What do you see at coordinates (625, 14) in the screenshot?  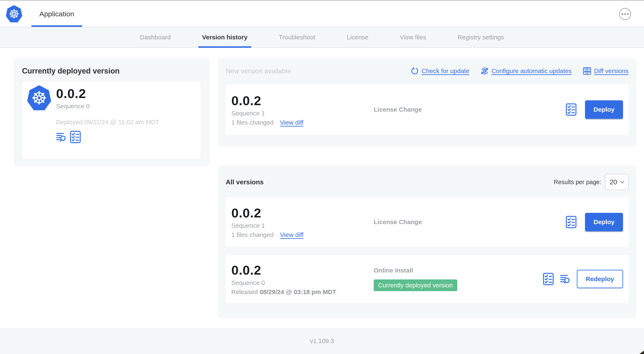 I see `overflow-menu-button` at bounding box center [625, 14].